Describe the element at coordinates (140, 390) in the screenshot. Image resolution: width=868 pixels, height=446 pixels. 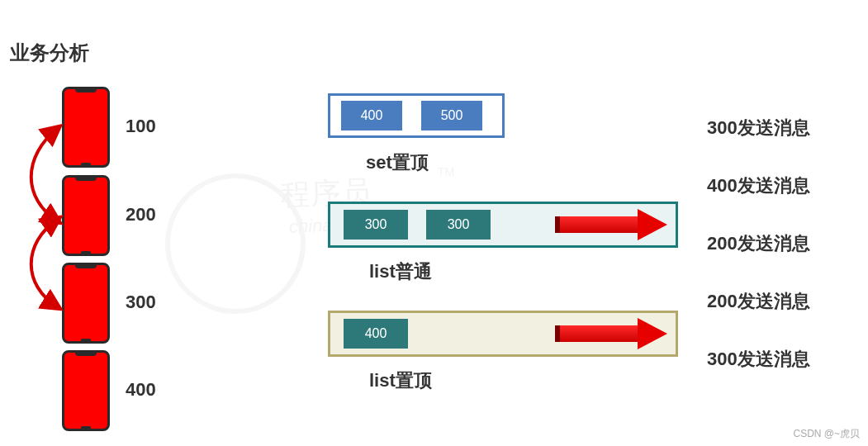
I see `phone-label: 400` at that location.